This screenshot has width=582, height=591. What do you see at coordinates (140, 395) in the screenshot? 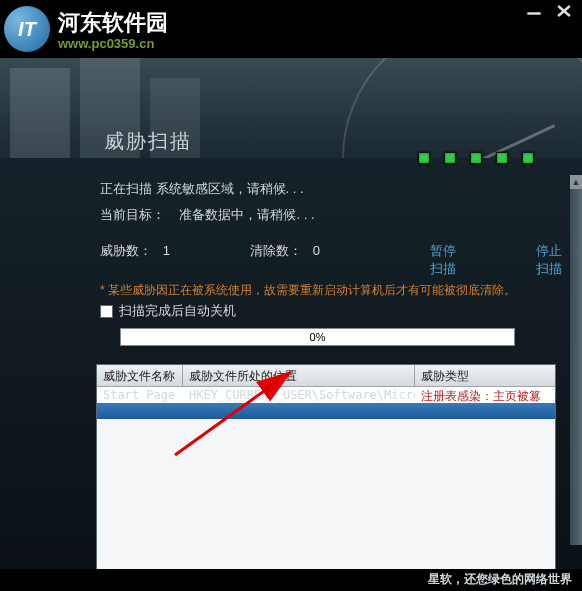
I see `cell-name: Start Page` at bounding box center [140, 395].